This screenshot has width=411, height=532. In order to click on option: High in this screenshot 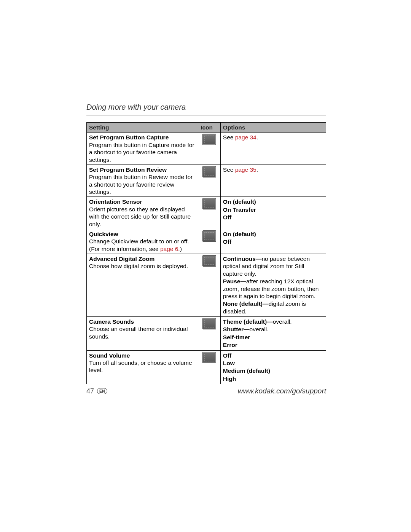, I will do `click(273, 379)`.